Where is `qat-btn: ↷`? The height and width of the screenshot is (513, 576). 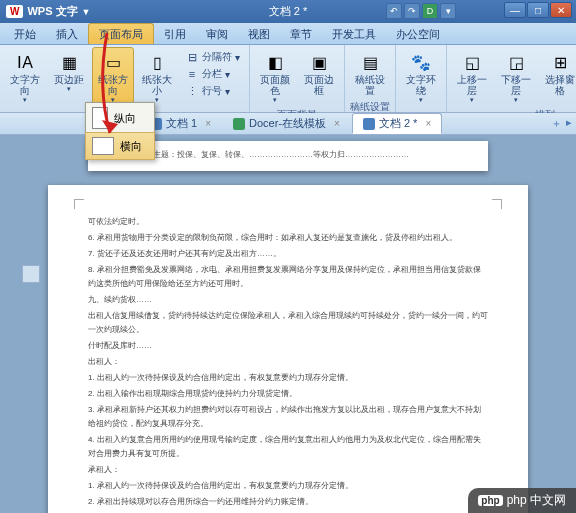 qat-btn: ↷ is located at coordinates (412, 11).